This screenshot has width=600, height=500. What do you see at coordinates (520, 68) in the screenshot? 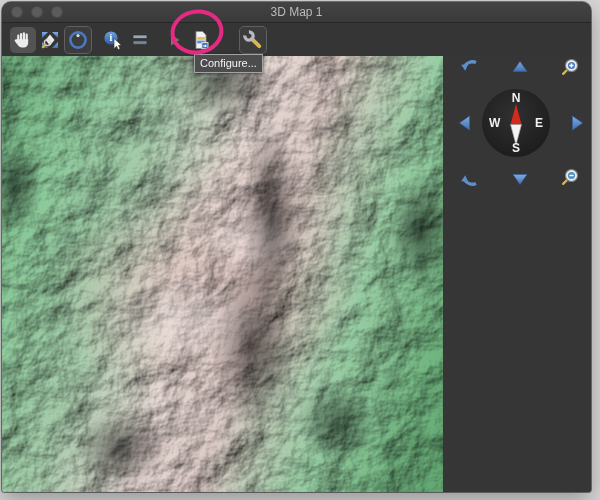
I see `tilt-up-button` at bounding box center [520, 68].